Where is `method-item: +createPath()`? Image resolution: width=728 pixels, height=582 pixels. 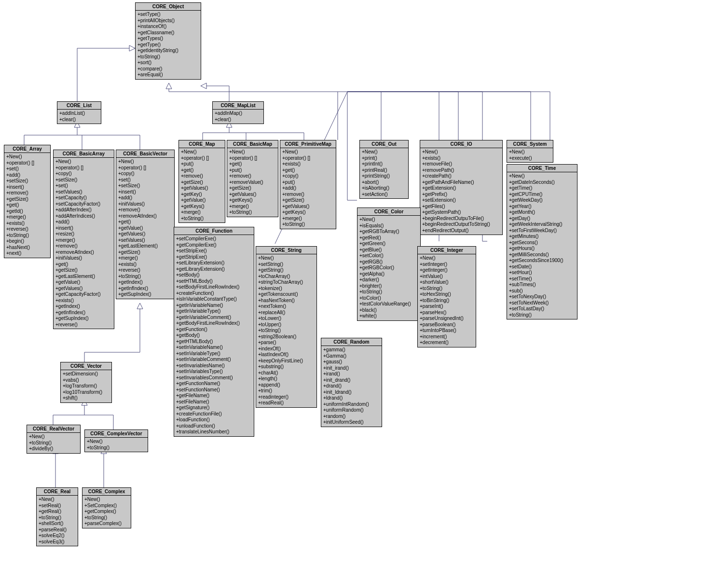
method-item: +createPath() is located at coordinates (461, 177).